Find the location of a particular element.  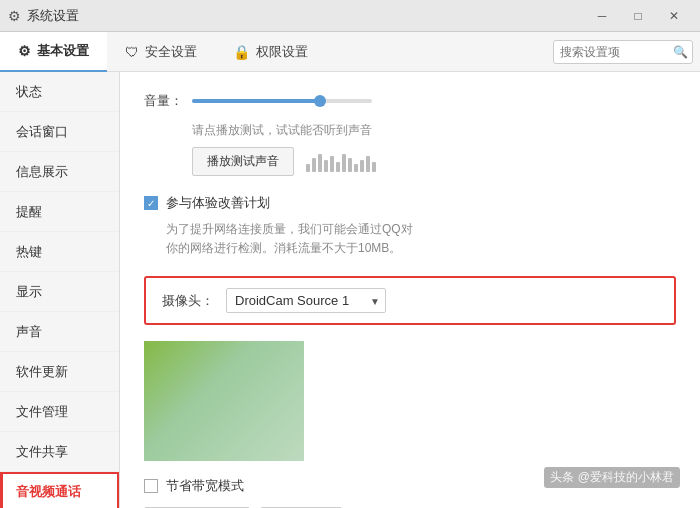

sidebar-label-conversation: 会话窗口 is located at coordinates (42, 132).